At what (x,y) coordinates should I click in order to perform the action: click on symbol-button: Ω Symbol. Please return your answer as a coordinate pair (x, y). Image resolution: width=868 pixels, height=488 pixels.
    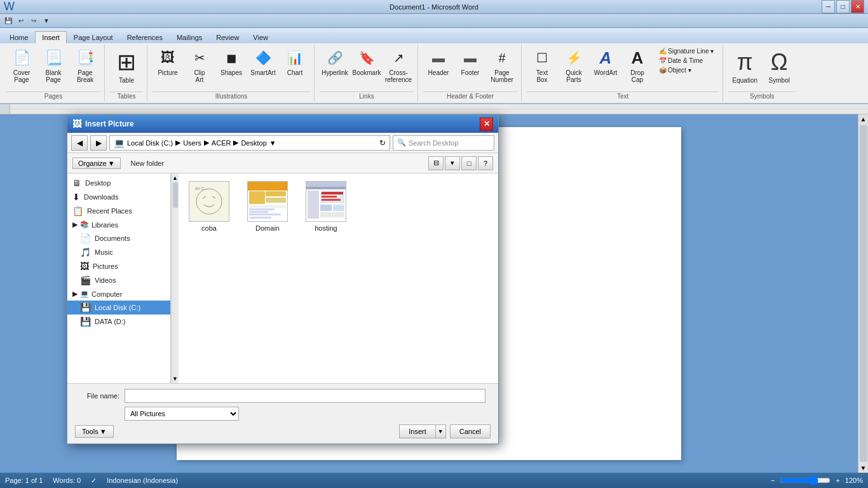
    Looking at the image, I should click on (779, 66).